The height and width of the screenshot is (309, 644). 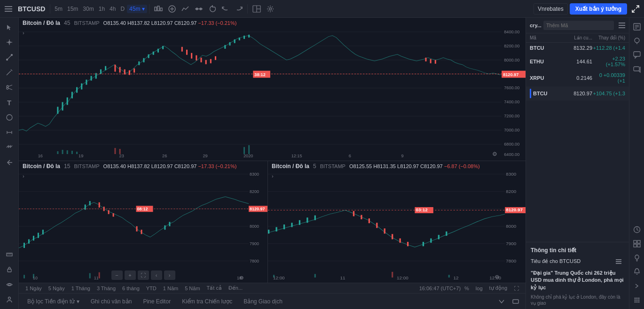 What do you see at coordinates (579, 25) in the screenshot?
I see `symbol-search-input` at bounding box center [579, 25].